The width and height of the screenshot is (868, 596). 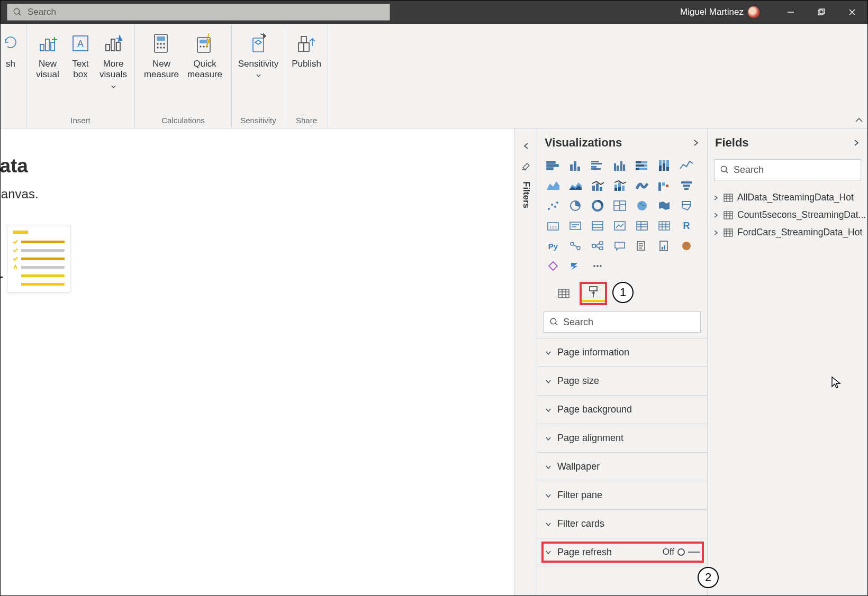 I want to click on 100-stacked-bar-icon, so click(x=642, y=166).